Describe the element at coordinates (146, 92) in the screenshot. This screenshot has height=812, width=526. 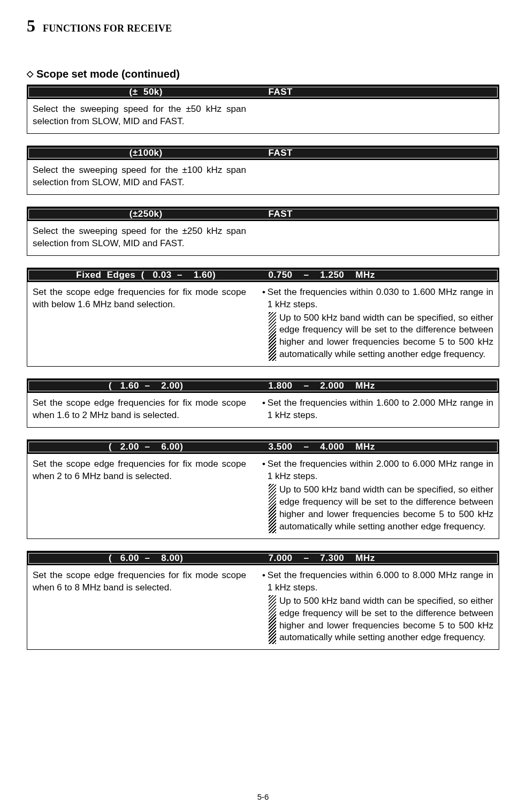
I see `setting-name: (± 50k)` at that location.